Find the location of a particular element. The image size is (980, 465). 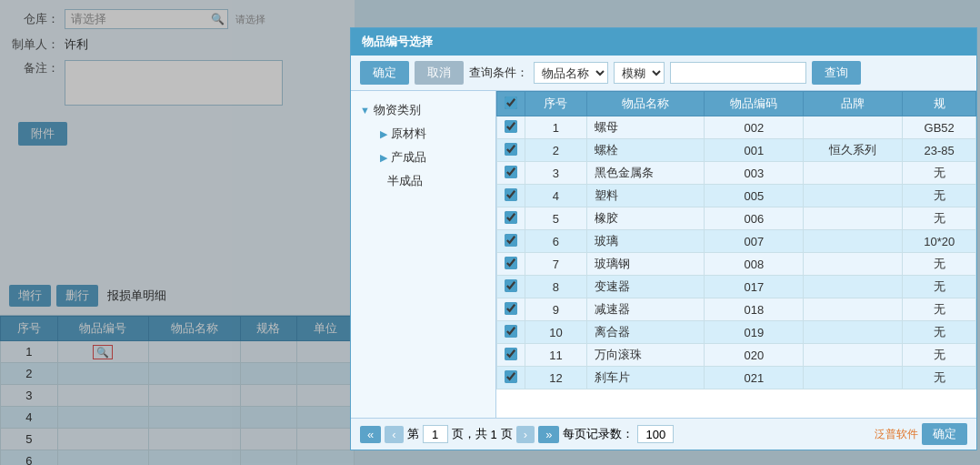

table-row: 12刹车片021无 is located at coordinates (736, 379).